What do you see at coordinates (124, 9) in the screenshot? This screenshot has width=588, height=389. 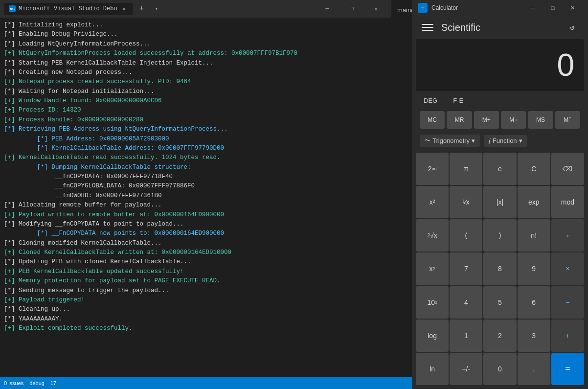 I see `tab-close-button: ✕` at bounding box center [124, 9].